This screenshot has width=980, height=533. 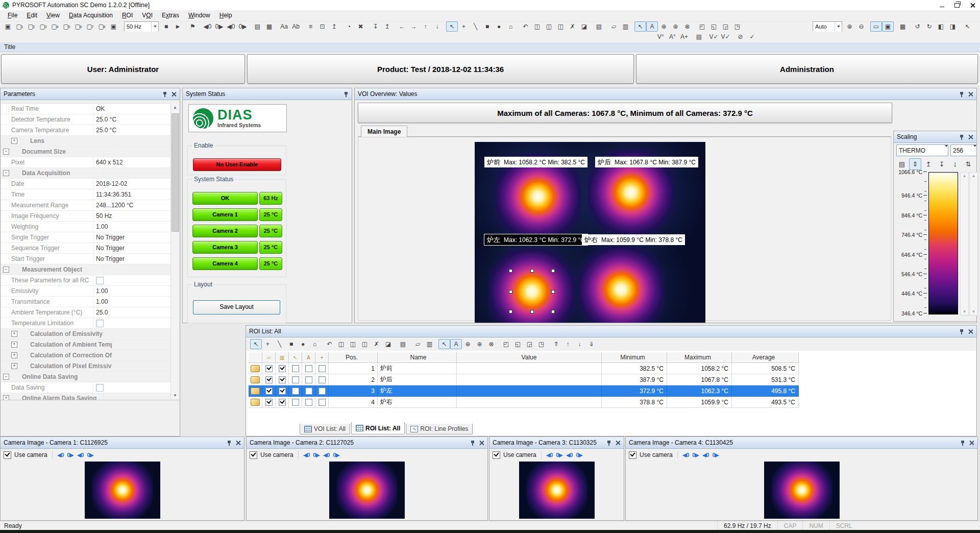 I want to click on toolbar-icon: ▥, so click(x=626, y=27).